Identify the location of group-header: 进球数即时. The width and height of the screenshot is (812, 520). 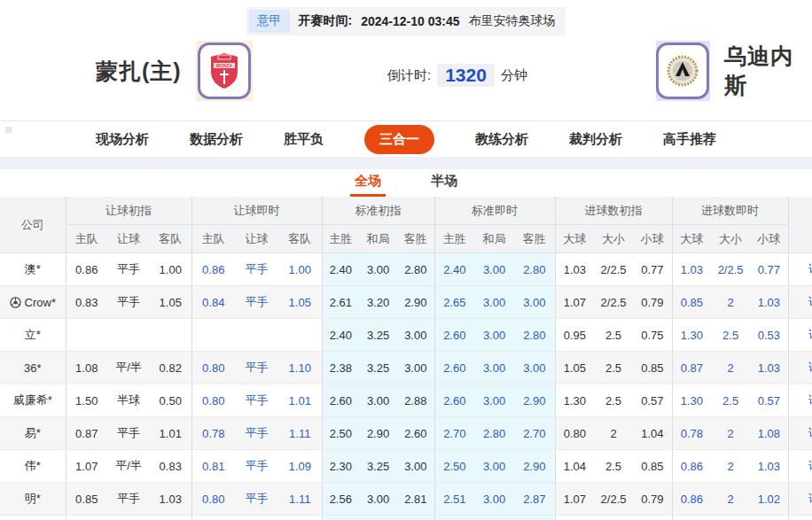
(730, 211).